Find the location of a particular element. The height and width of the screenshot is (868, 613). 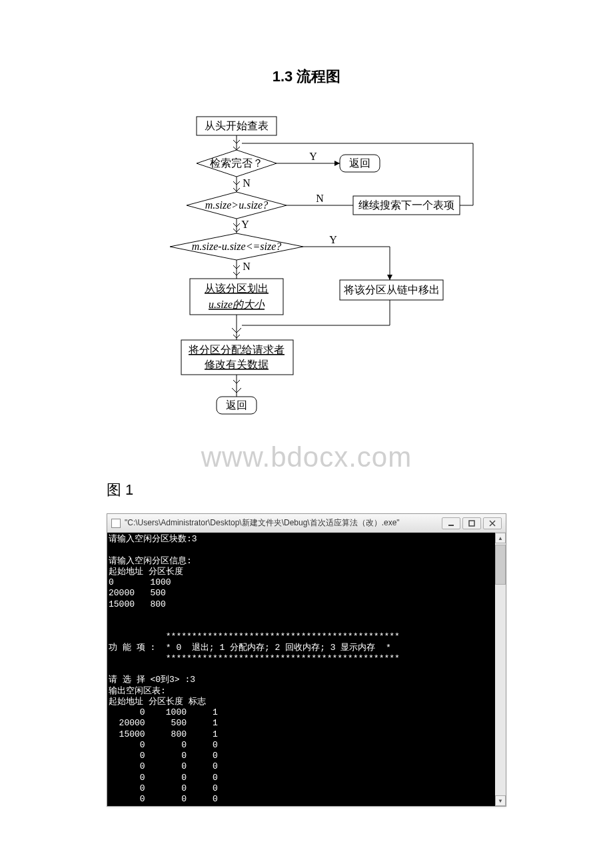

close-icon is located at coordinates (492, 523).